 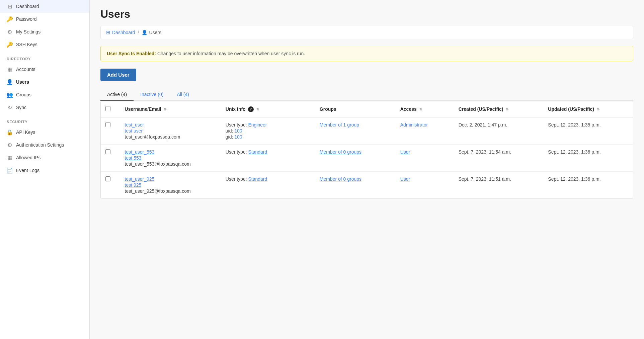 I want to click on display-name-link-2: test 925, so click(x=171, y=185).